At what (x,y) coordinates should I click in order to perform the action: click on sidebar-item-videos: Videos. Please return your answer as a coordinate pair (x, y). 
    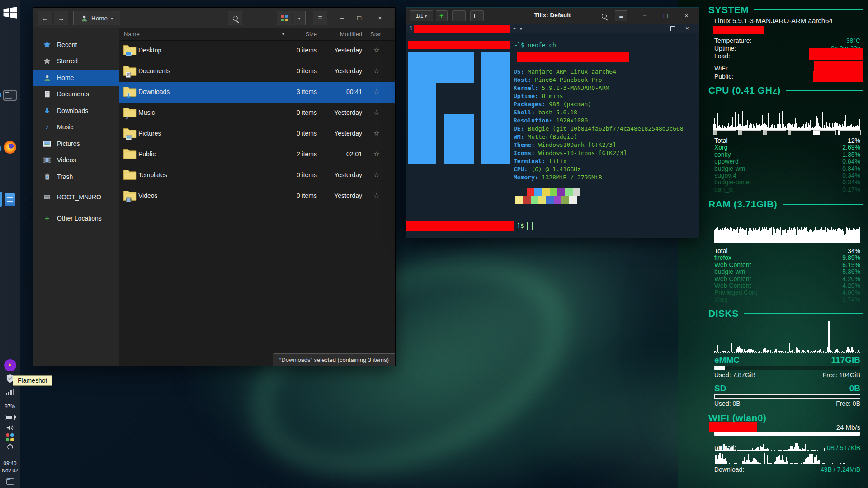
    Looking at the image, I should click on (76, 160).